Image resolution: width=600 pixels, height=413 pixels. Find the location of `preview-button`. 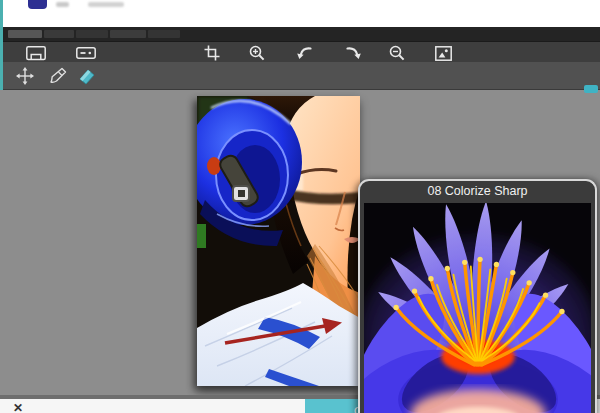

preview-button is located at coordinates (443, 53).